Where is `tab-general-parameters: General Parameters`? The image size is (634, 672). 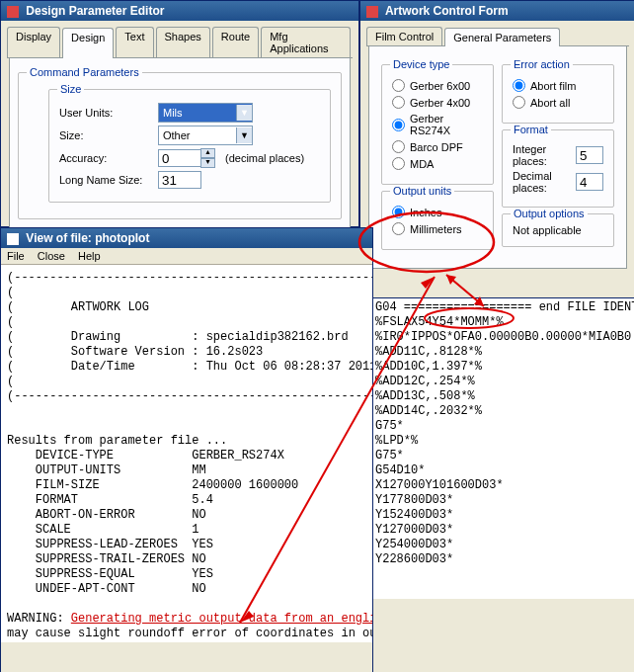 tab-general-parameters: General Parameters is located at coordinates (502, 38).